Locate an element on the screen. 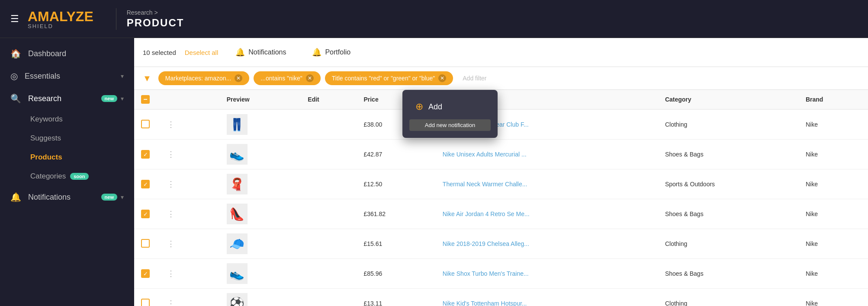  add-circle-icon: ⊕ is located at coordinates (419, 107).